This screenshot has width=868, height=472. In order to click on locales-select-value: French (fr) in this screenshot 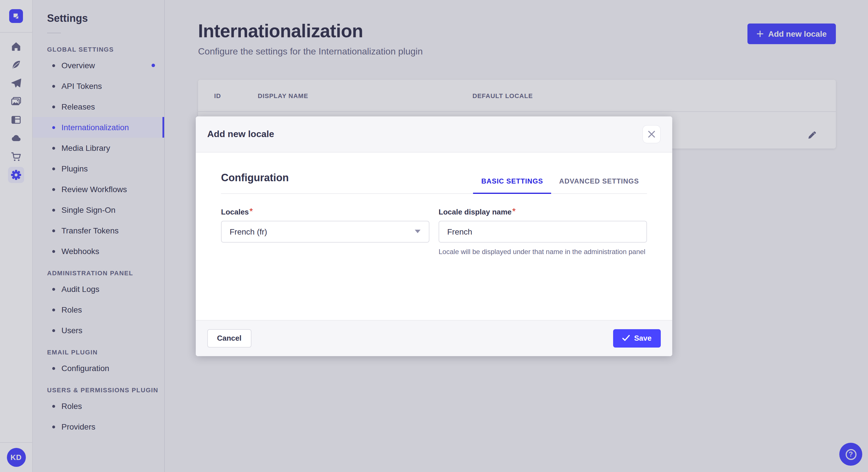, I will do `click(248, 232)`.